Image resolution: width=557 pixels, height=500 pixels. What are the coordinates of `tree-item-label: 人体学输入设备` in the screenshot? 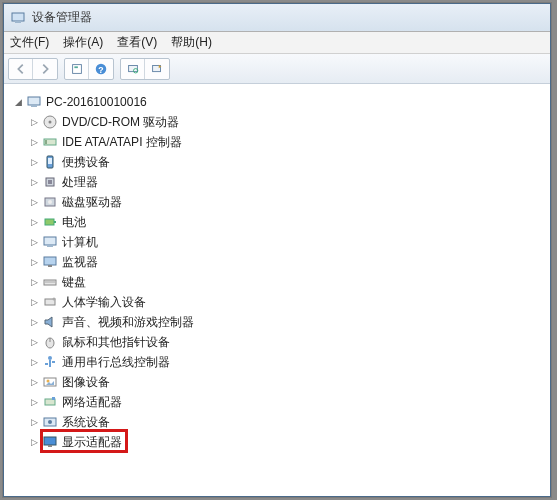 It's located at (104, 302).